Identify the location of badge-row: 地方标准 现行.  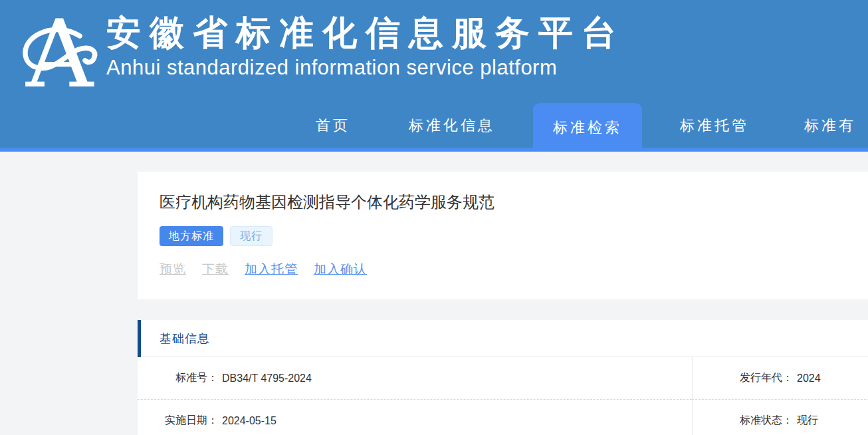
(514, 236).